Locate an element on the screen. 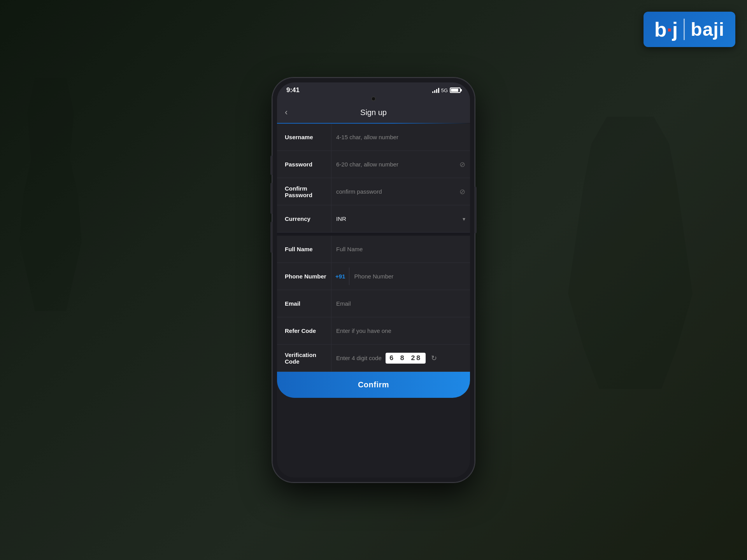 The width and height of the screenshot is (747, 560). fullname-label: Full Name is located at coordinates (304, 249).